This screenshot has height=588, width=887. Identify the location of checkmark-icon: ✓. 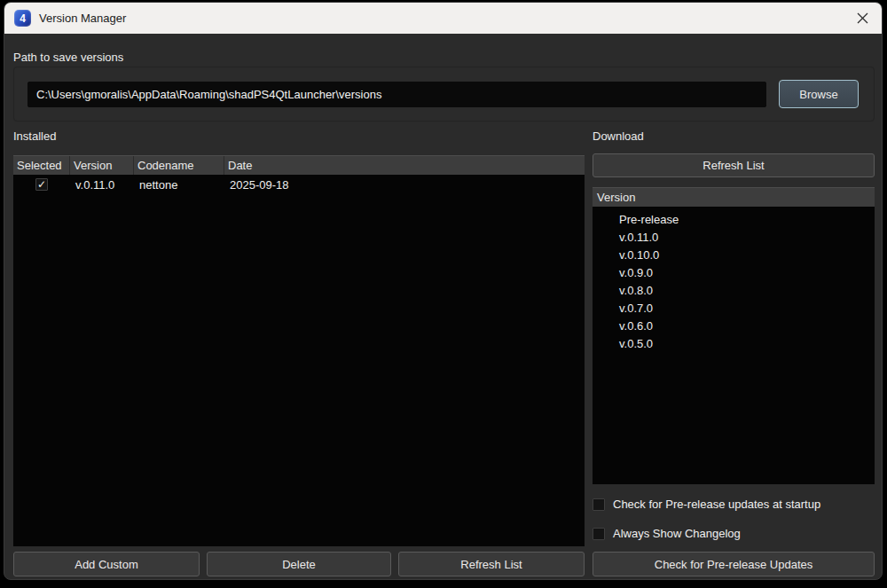
(42, 184).